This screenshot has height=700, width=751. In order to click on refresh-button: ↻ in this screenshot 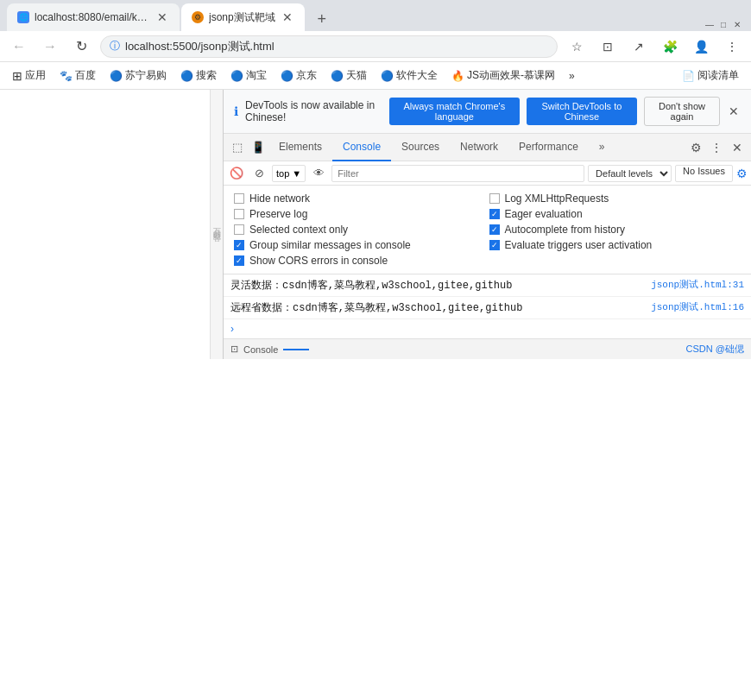, I will do `click(81, 47)`.